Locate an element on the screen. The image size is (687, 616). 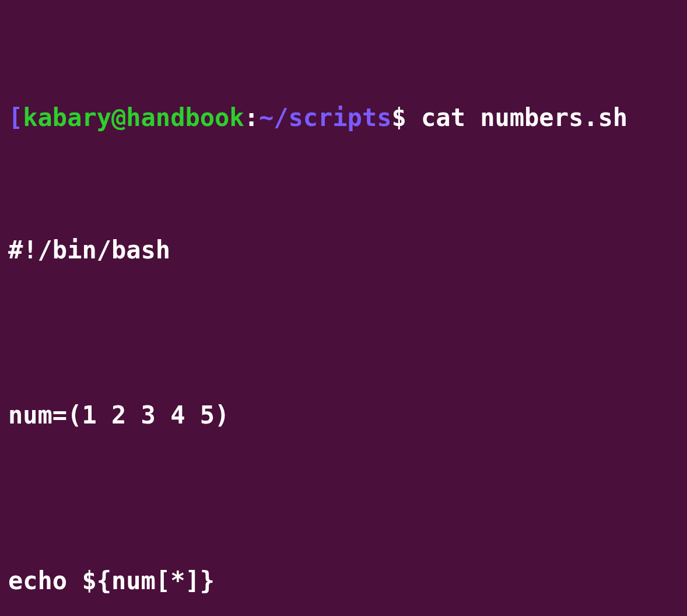
script-line: #!/bin/bash is located at coordinates (345, 251).